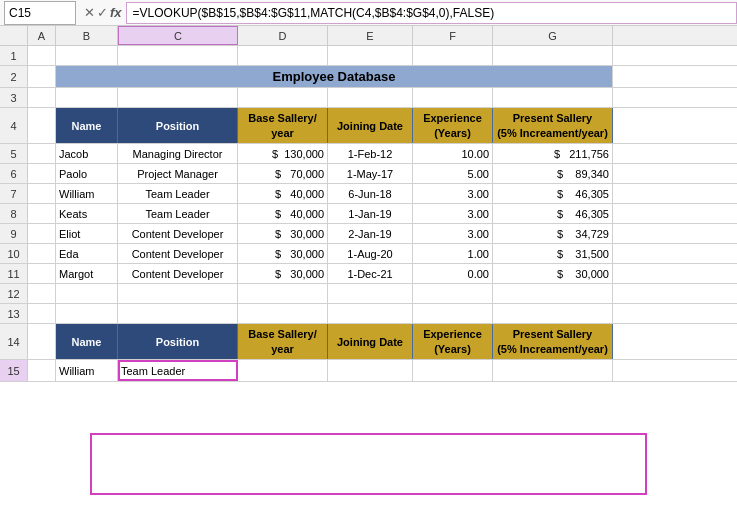 Image resolution: width=737 pixels, height=513 pixels. What do you see at coordinates (178, 98) in the screenshot?
I see `cell-c3` at bounding box center [178, 98].